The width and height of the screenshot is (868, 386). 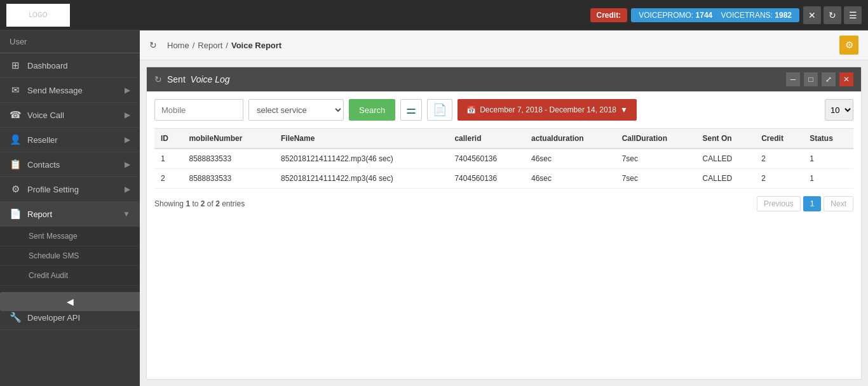 What do you see at coordinates (15, 214) in the screenshot?
I see `report-icon: 📄` at bounding box center [15, 214].